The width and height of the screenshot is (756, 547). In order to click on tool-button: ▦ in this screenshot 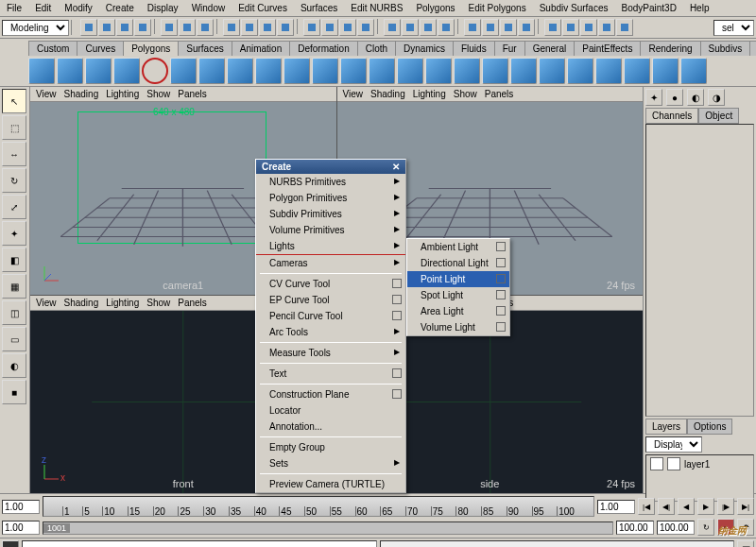, I will do `click(14, 286)`.